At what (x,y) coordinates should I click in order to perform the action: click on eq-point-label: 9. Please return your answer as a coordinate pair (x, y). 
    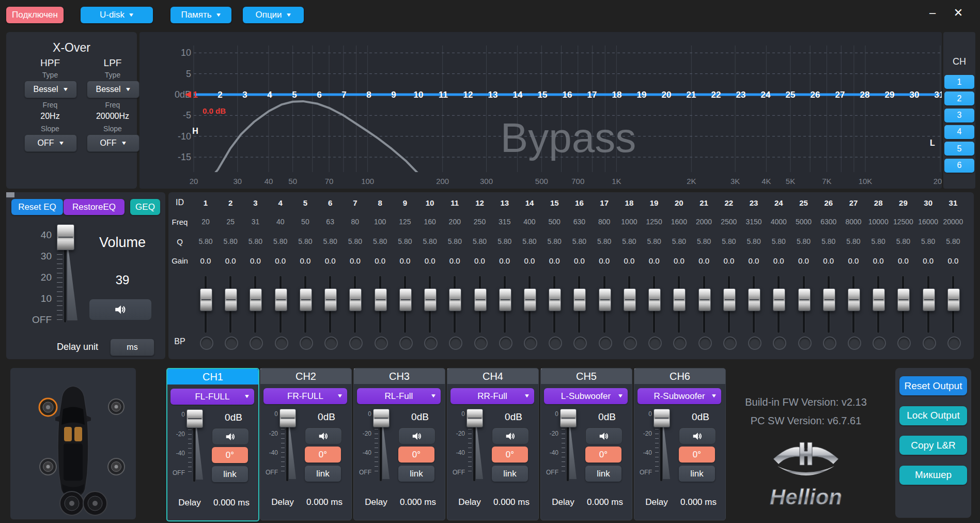
    Looking at the image, I should click on (394, 95).